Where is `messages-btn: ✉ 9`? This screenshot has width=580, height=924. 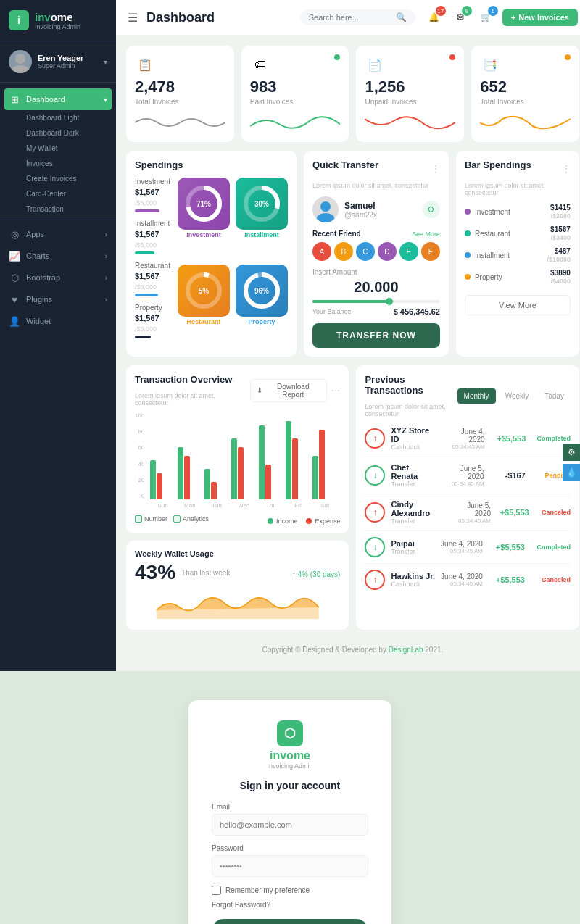 messages-btn: ✉ 9 is located at coordinates (460, 17).